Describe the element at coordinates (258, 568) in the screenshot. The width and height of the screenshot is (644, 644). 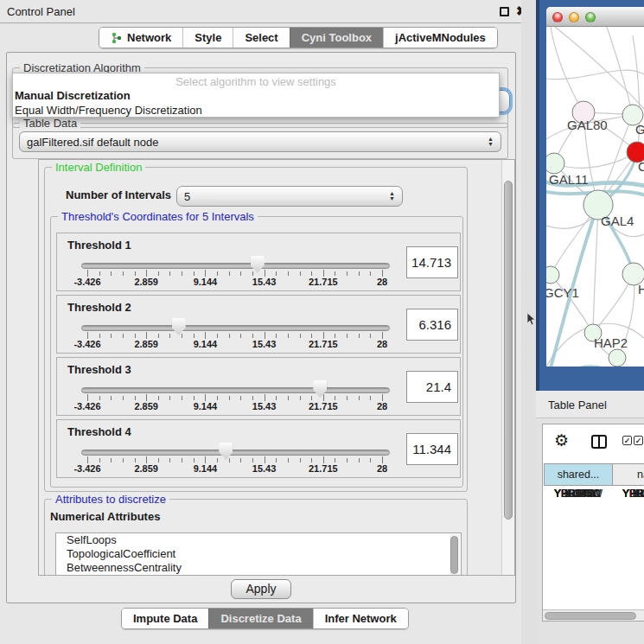
I see `attribute-list-item: BetweennessCentrality` at that location.